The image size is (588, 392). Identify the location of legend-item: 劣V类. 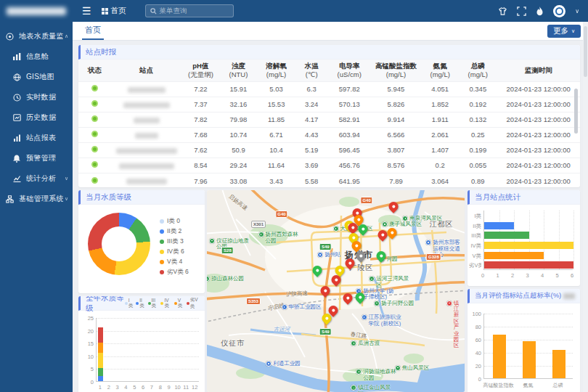
(193, 303).